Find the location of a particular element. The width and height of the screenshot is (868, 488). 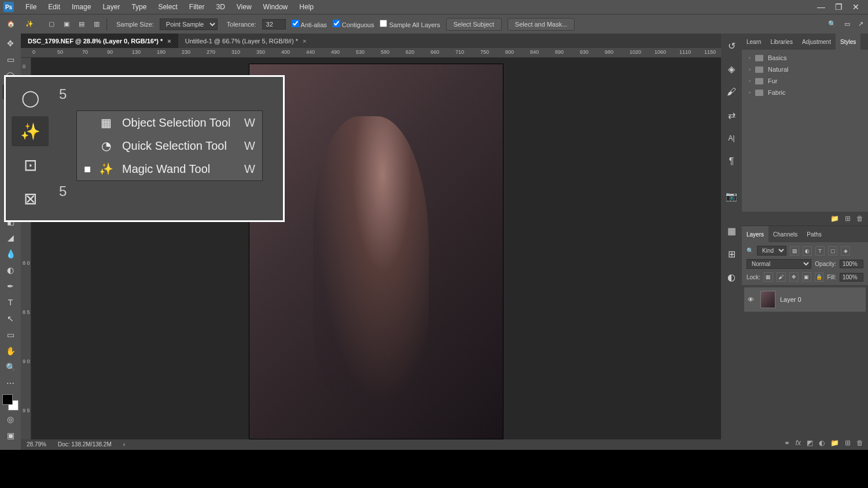

select-mask-button: Select and Mask... is located at coordinates (542, 24).